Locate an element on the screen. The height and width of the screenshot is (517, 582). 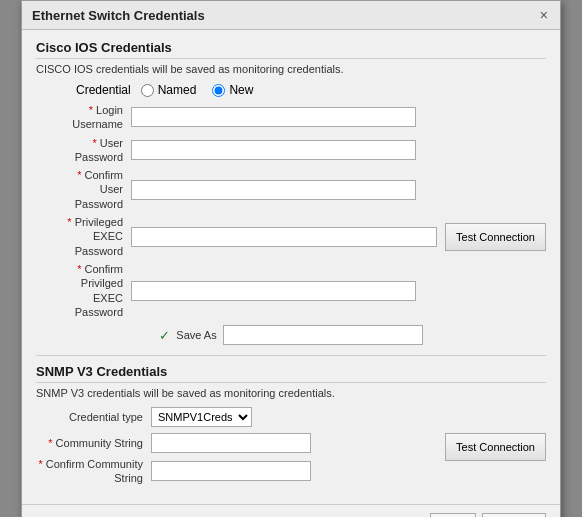
dialog-title-bar: Ethernet Switch Credentials × is located at coordinates (291, 16).